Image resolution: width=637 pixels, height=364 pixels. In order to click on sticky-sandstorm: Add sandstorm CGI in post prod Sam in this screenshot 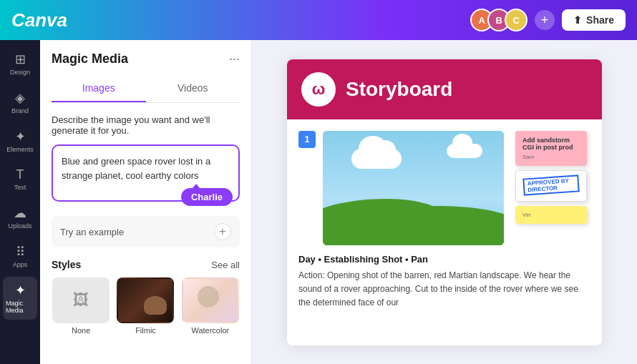, I will do `click(551, 149)`.